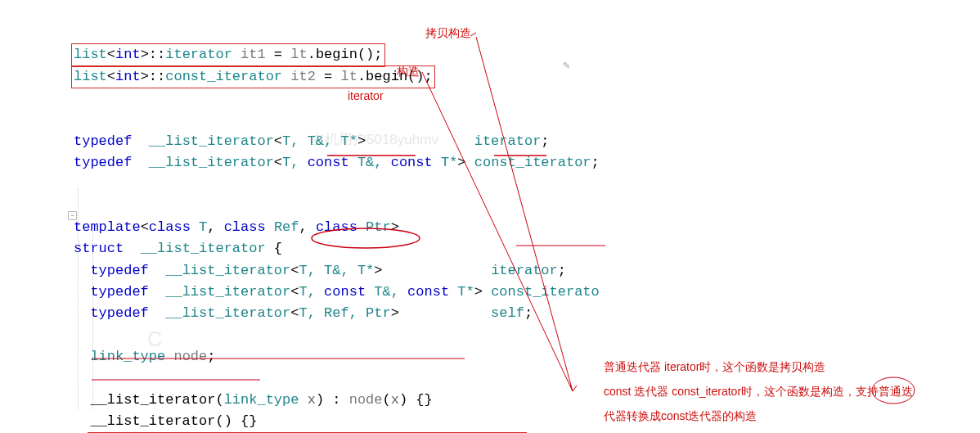 The image size is (980, 433). What do you see at coordinates (286, 228) in the screenshot?
I see `token: Ref` at bounding box center [286, 228].